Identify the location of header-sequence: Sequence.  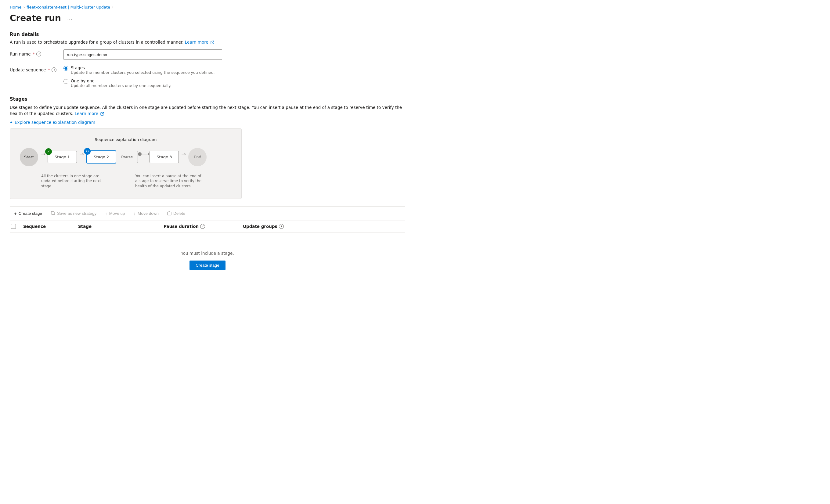
(51, 226).